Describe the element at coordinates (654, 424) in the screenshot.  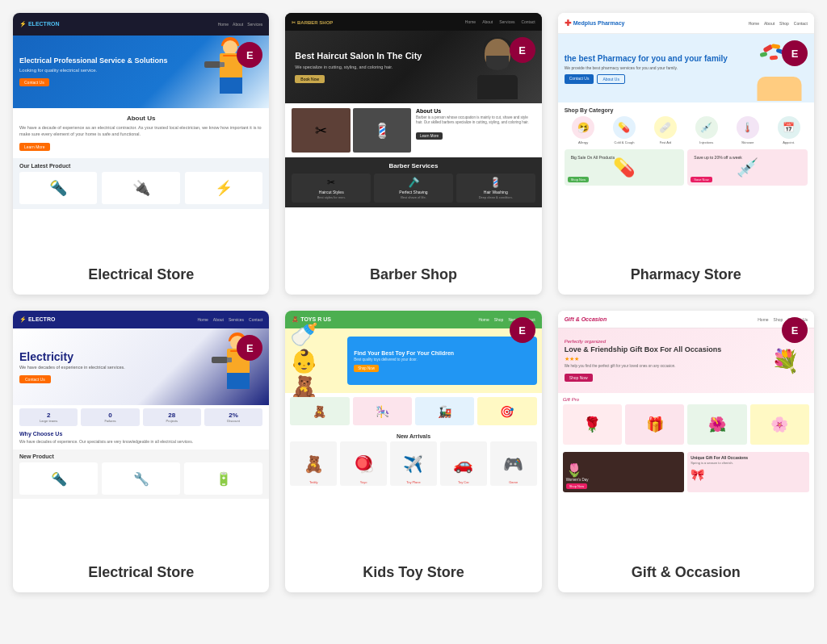
I see `go-product-2: 🎁` at that location.